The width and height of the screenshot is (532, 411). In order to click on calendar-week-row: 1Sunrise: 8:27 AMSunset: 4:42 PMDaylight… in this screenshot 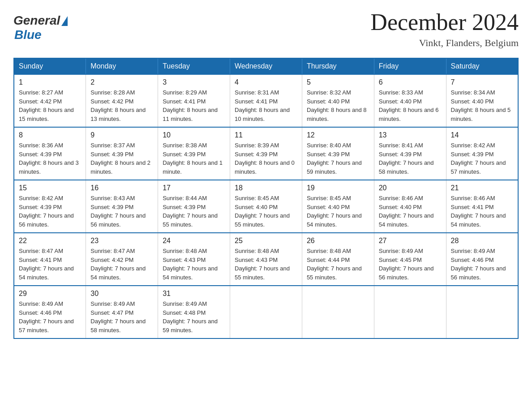, I will do `click(266, 101)`.